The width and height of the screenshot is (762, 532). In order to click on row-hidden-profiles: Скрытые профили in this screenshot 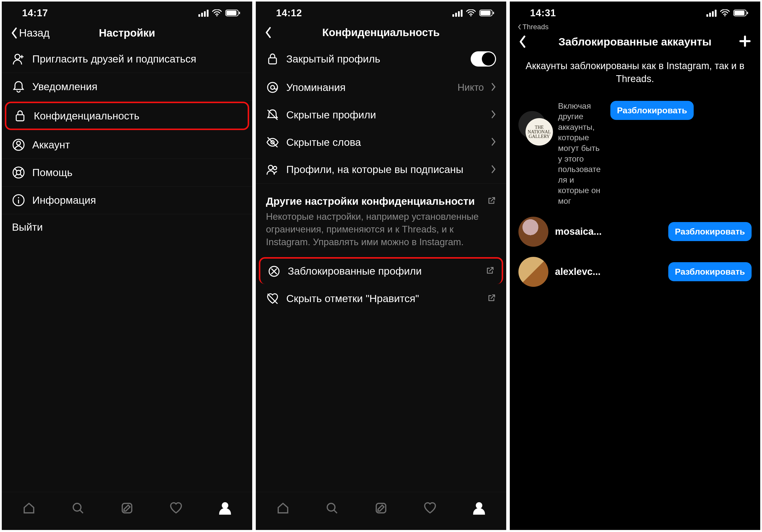, I will do `click(381, 115)`.